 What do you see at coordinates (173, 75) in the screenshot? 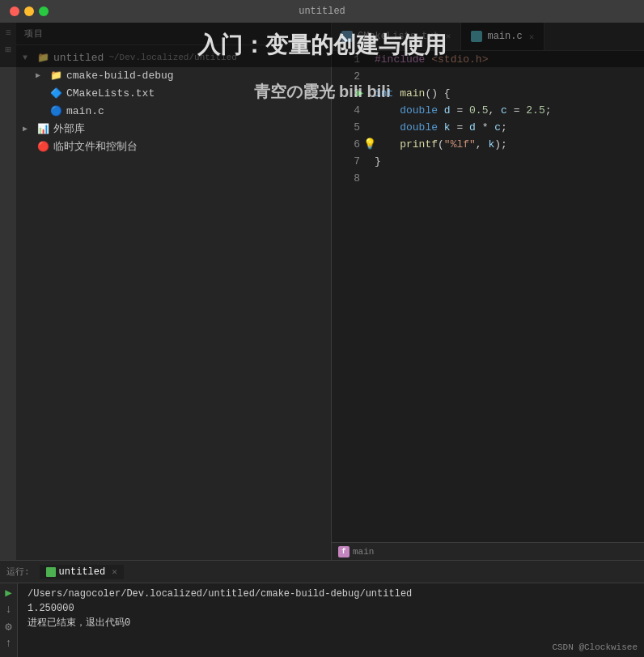
I see `tree-item-cmake-build: ▶ 📁 cmake-build-debug` at bounding box center [173, 75].